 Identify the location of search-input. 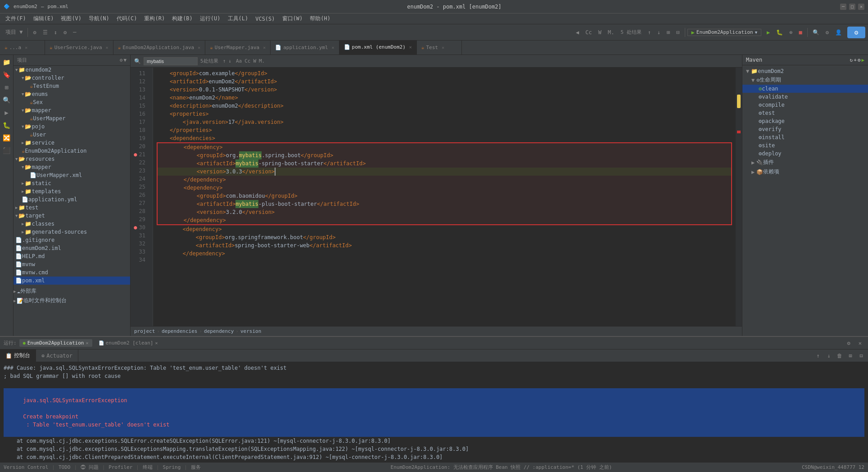
(171, 61).